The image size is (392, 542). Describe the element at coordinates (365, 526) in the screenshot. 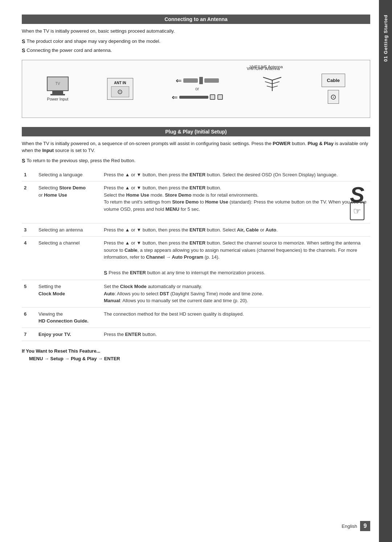

I see `page-number: 9` at that location.